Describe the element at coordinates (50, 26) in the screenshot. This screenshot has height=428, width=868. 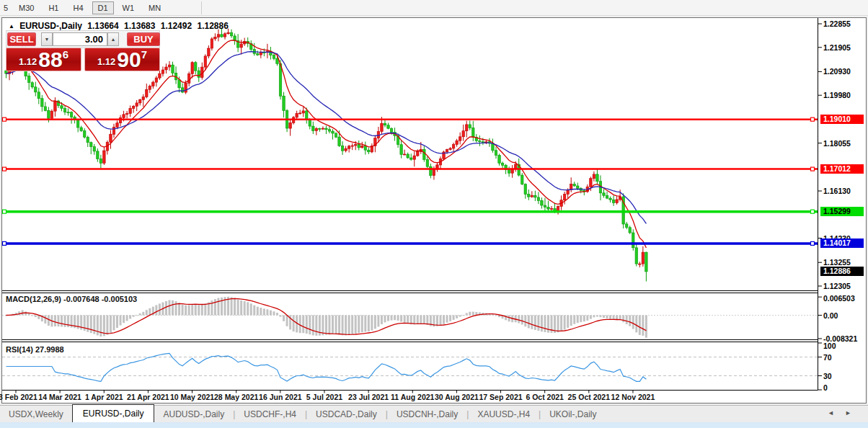
I see `symbol-label: EURUSD-,Daily` at that location.